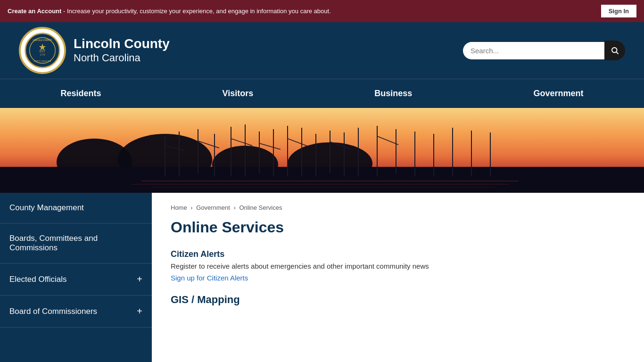 Image resolution: width=644 pixels, height=362 pixels. Describe the element at coordinates (42, 50) in the screenshot. I see `county-seal-icon: LINCOLN COUNTY NORTH CAROLINA EST 1779` at that location.